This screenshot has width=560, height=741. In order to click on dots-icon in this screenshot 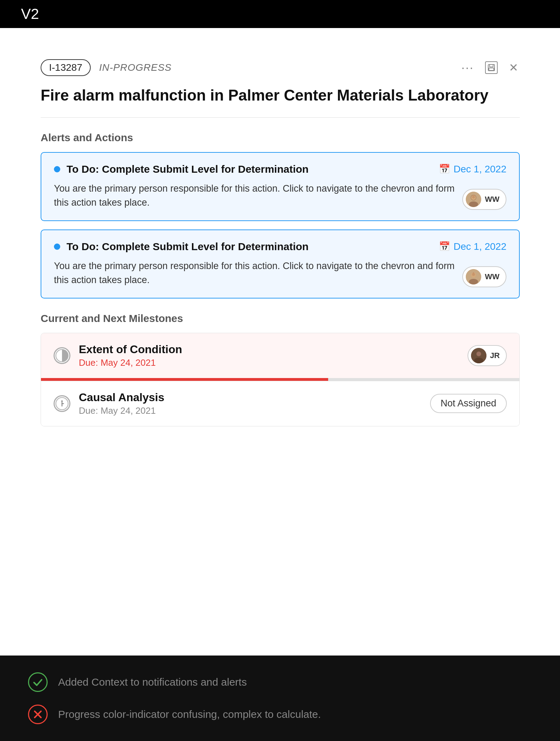, I will do `click(468, 68)`.